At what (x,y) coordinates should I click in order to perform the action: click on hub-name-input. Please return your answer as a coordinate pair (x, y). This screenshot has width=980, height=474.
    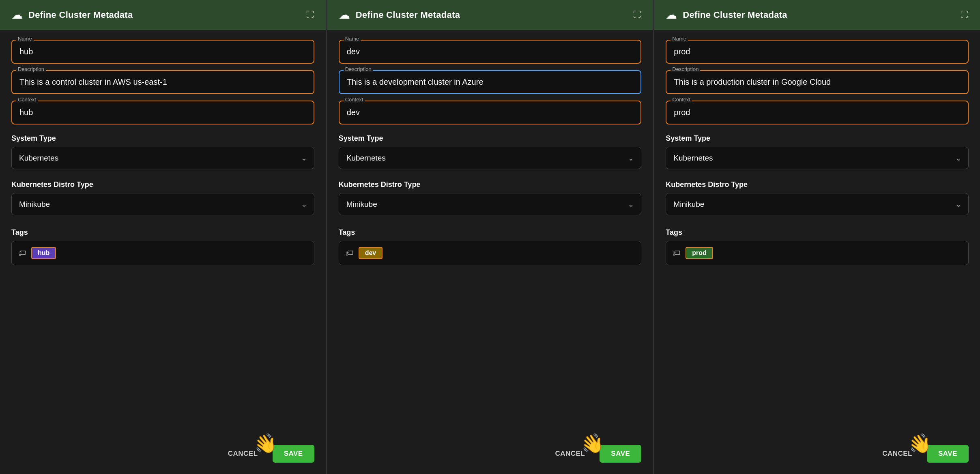
    Looking at the image, I should click on (163, 52).